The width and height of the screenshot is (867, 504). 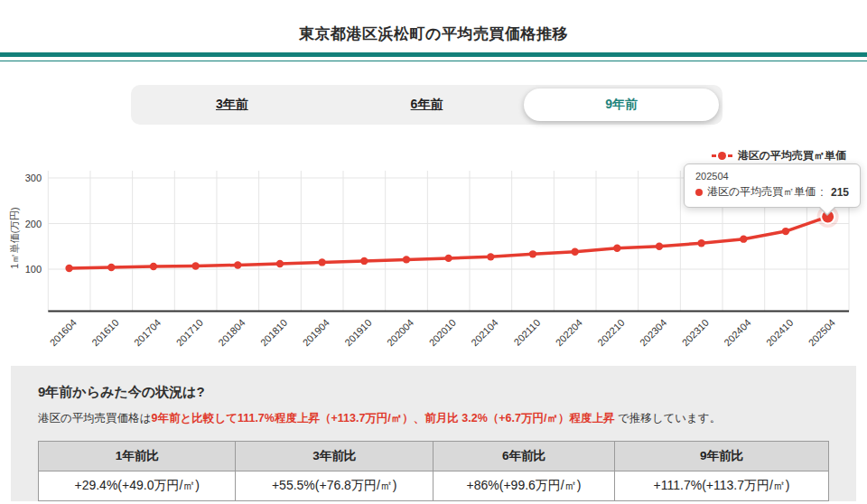 I want to click on svg-text: 201810, so click(x=274, y=332).